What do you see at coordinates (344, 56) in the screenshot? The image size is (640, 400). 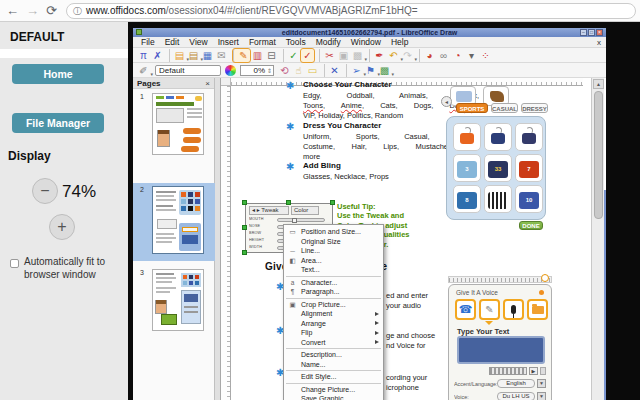 I see `copy-icon: ▣` at bounding box center [344, 56].